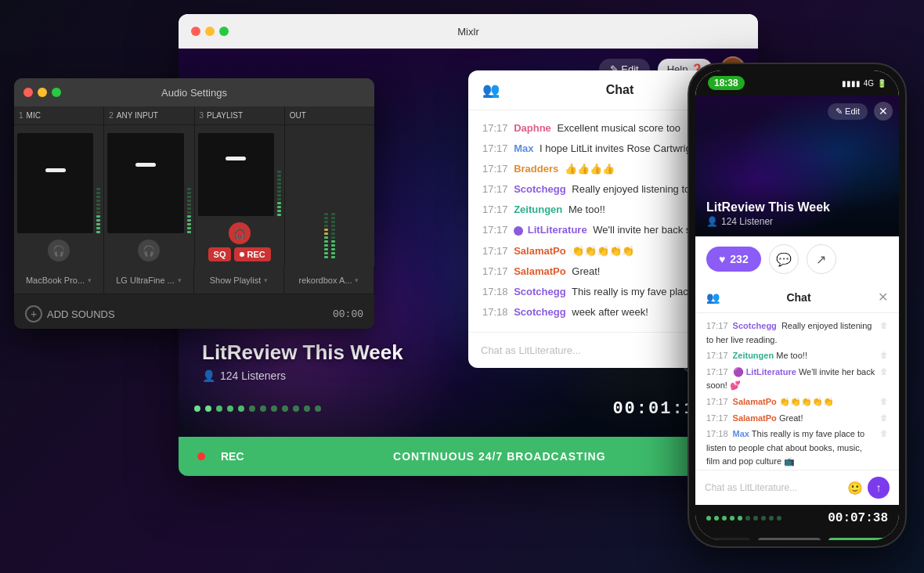 The image size is (924, 573). Describe the element at coordinates (194, 92) in the screenshot. I see `audio-titlebar: Audio Settings` at that location.